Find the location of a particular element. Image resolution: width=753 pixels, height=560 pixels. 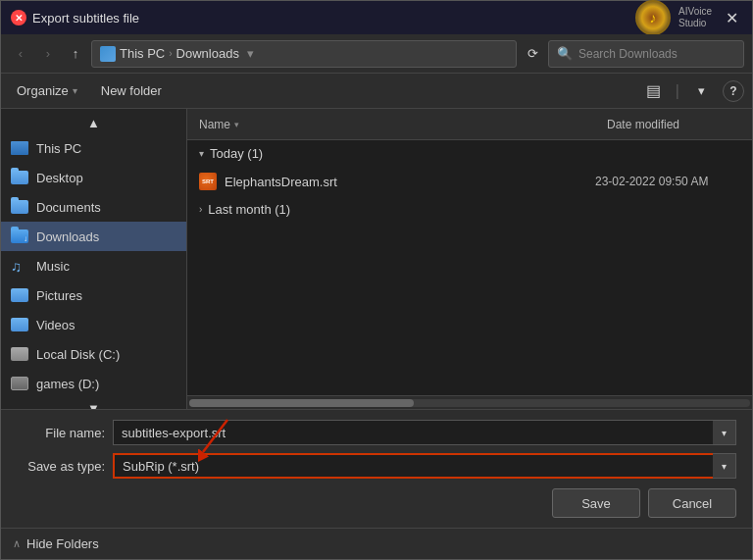

group-today-content: SRT ElephantsDream.srt 23-02-2022 09:50 … is located at coordinates (470, 181).